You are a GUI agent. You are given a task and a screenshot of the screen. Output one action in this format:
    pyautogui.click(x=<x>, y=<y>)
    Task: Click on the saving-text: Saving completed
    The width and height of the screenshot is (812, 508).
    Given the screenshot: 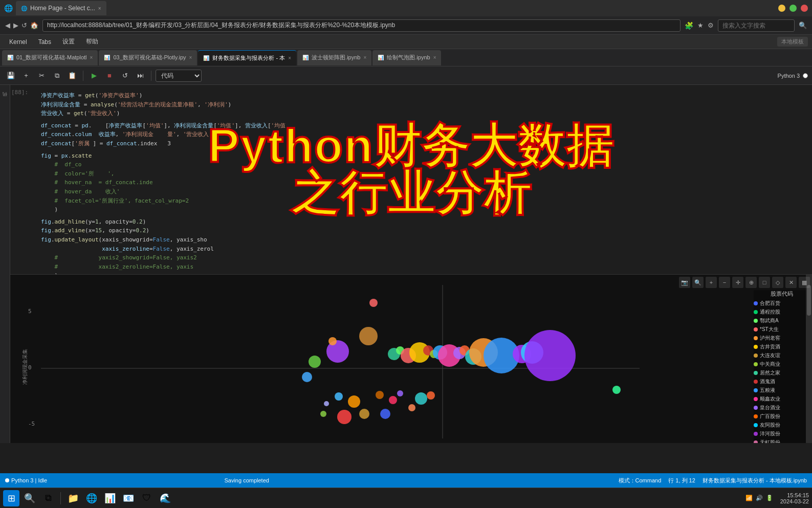 What is the action you would take?
    pyautogui.click(x=247, y=480)
    